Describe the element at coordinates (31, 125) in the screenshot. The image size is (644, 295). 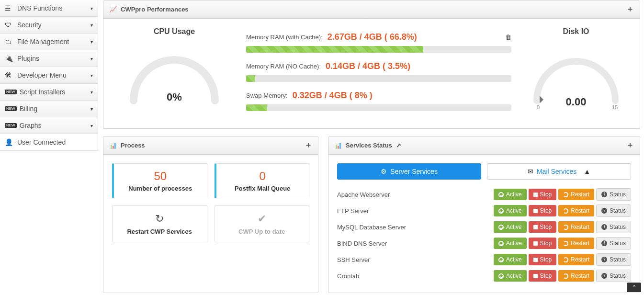
I see `sidebar-item-label: Graphs` at that location.